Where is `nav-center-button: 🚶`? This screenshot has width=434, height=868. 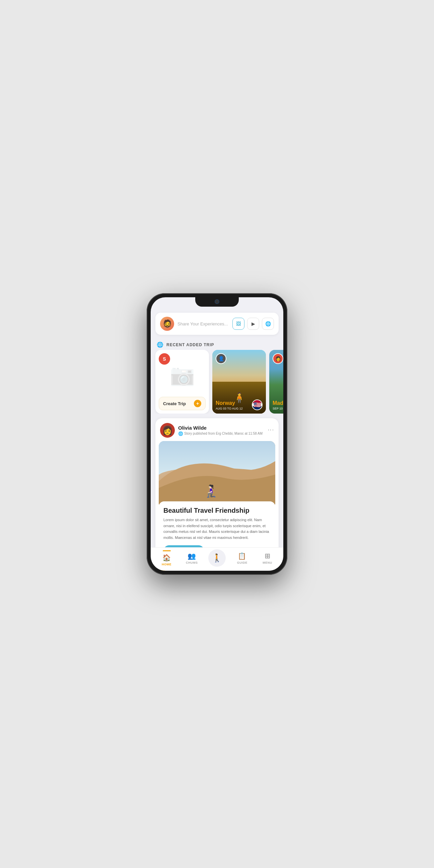
nav-center-button: 🚶 is located at coordinates (217, 558).